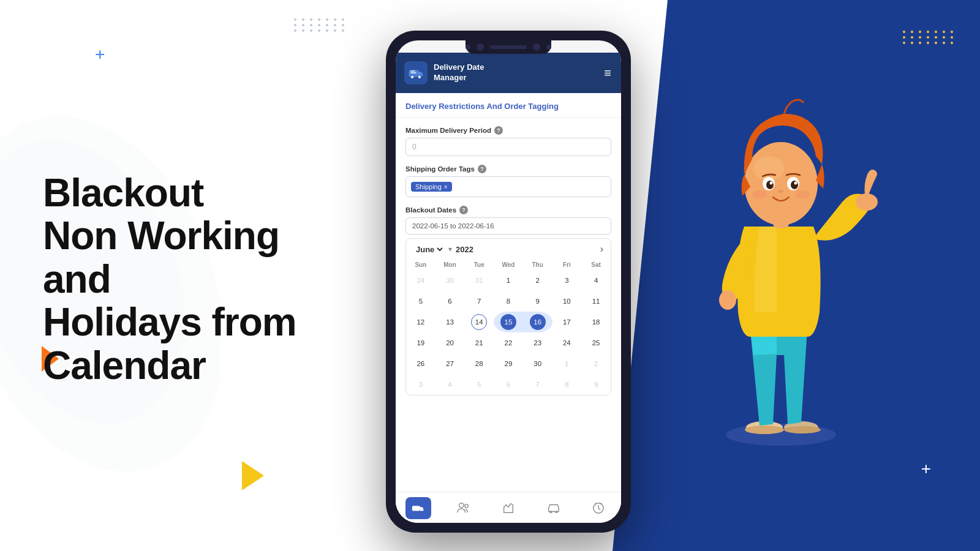 This screenshot has height=551, width=980. I want to click on cal-day: 12, so click(421, 322).